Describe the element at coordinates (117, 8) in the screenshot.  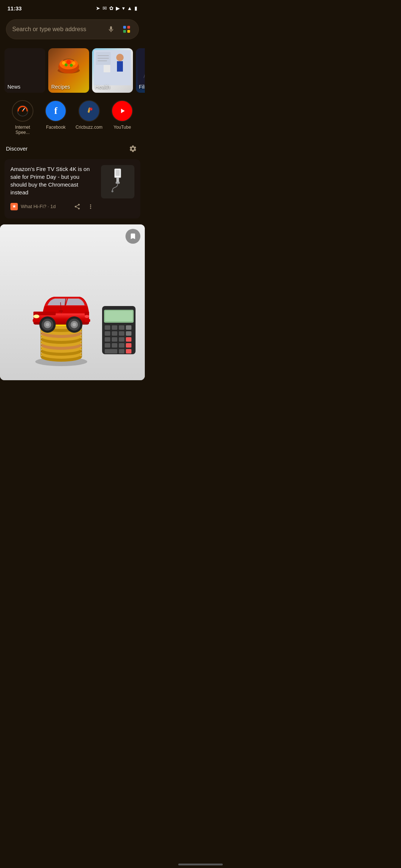
I see `status-icons: ➤ ✉ ✿ ▶ ▾ ▲ ▮` at that location.